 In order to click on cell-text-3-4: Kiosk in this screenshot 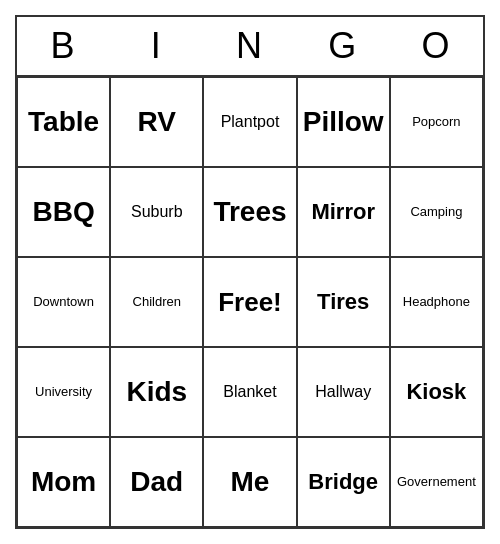, I will do `click(436, 392)`.